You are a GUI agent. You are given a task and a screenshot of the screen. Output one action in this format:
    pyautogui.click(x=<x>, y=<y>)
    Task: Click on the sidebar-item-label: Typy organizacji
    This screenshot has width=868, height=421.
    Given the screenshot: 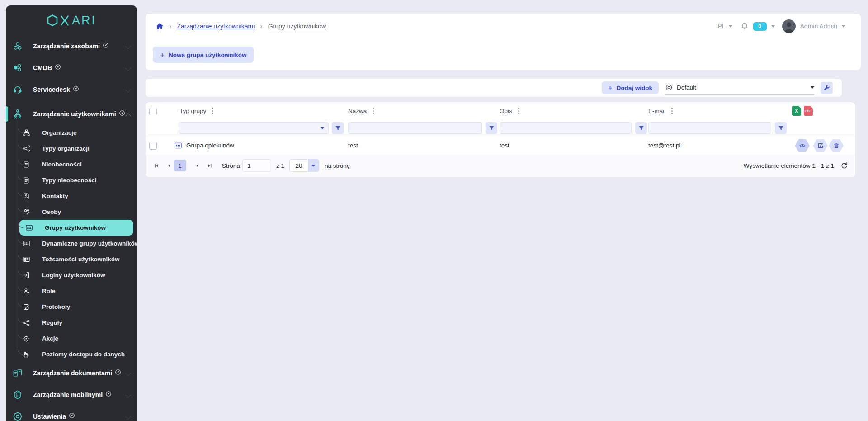 What is the action you would take?
    pyautogui.click(x=66, y=148)
    